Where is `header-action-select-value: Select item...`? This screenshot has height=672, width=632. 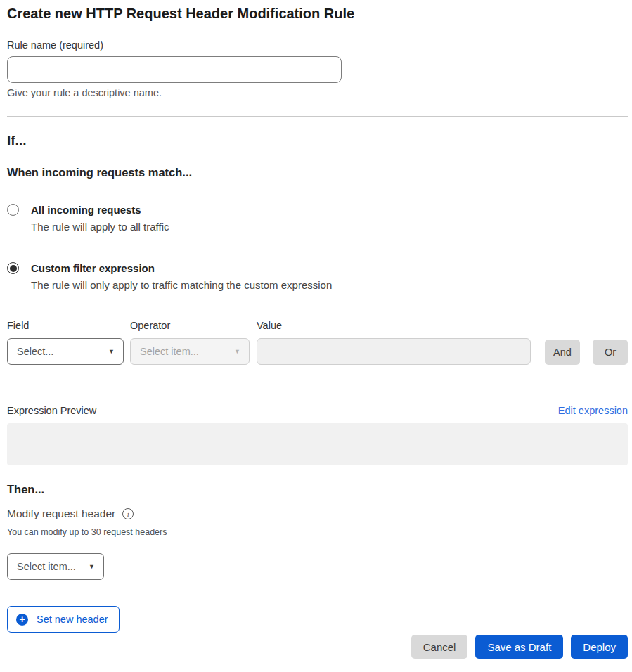
header-action-select-value: Select item... is located at coordinates (46, 567).